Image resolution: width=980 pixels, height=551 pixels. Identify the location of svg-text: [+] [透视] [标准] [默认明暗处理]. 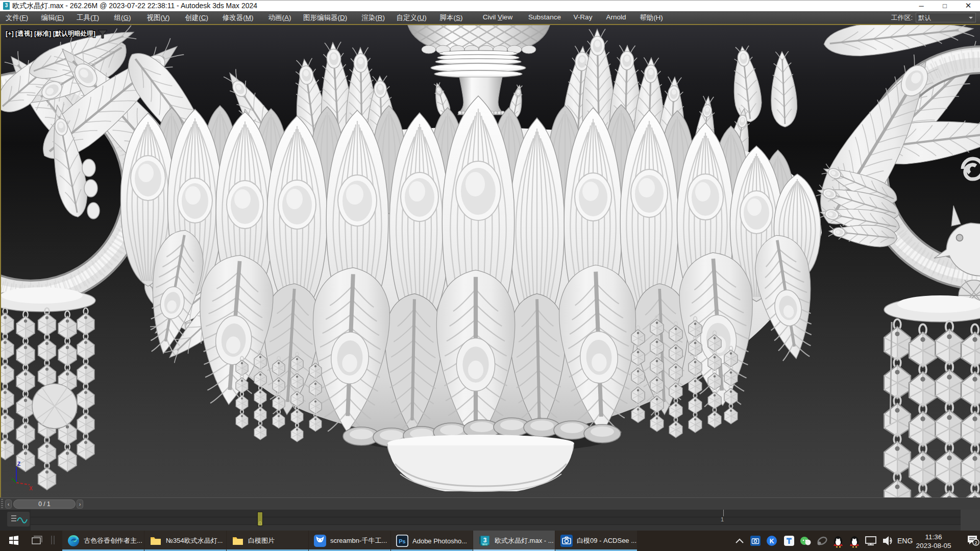
(51, 34).